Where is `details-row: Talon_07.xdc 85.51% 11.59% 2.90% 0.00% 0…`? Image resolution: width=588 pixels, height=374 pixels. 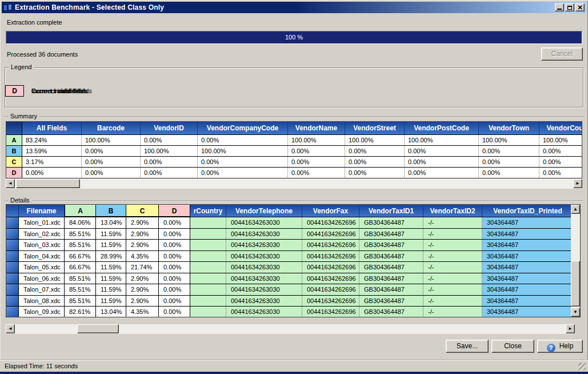 details-row: Talon_07.xdc 85.51% 11.59% 2.90% 0.00% 0… is located at coordinates (289, 290).